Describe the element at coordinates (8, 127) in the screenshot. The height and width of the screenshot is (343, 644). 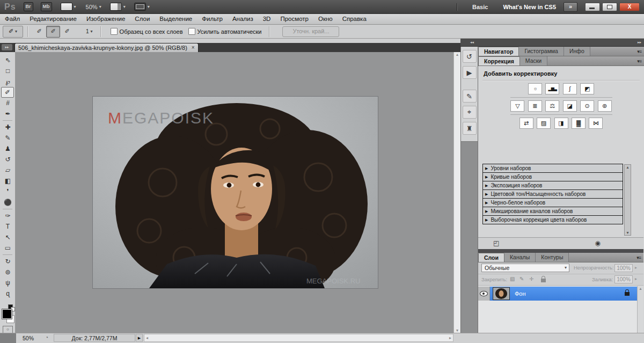
I see `healing-brush-tool: ✚` at that location.